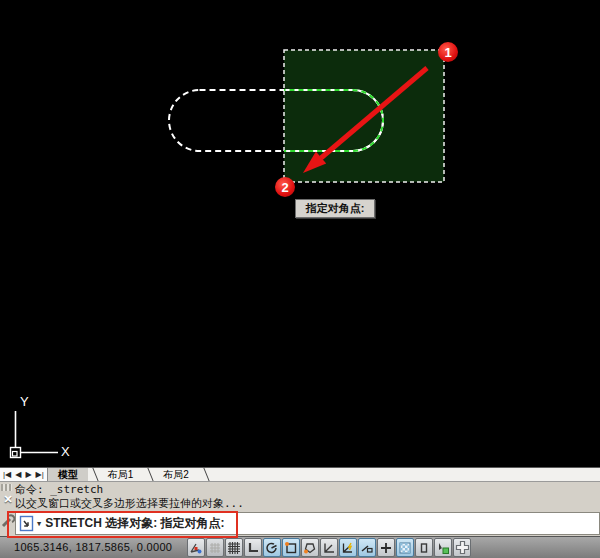  I want to click on lineweight-button, so click(386, 548).